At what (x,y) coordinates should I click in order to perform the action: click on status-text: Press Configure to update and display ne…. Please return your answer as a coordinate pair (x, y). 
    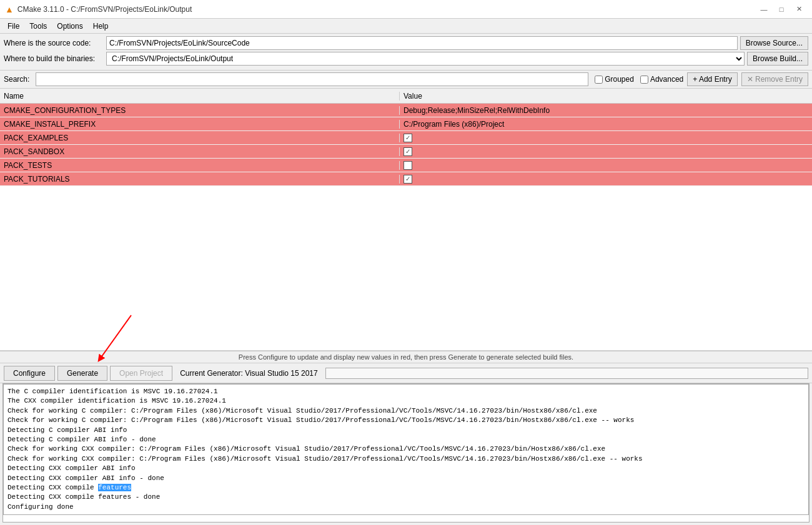
    Looking at the image, I should click on (406, 357).